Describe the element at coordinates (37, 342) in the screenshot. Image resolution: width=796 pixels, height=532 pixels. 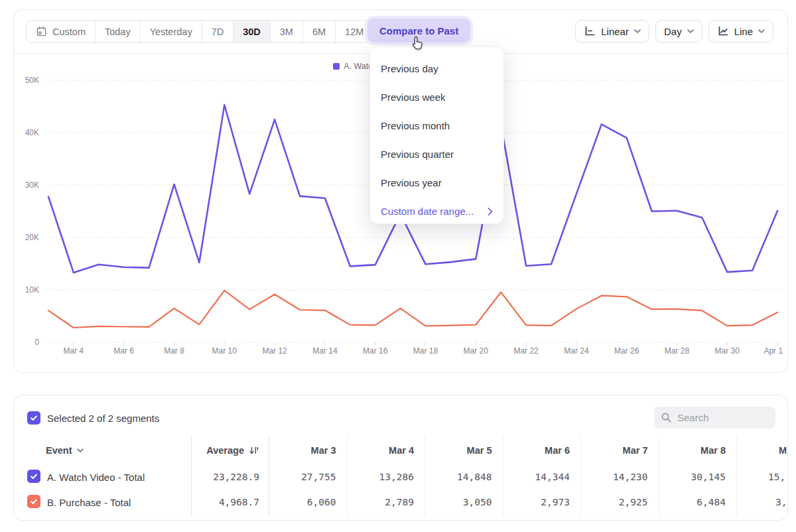
I see `y-tick-label: 0` at that location.